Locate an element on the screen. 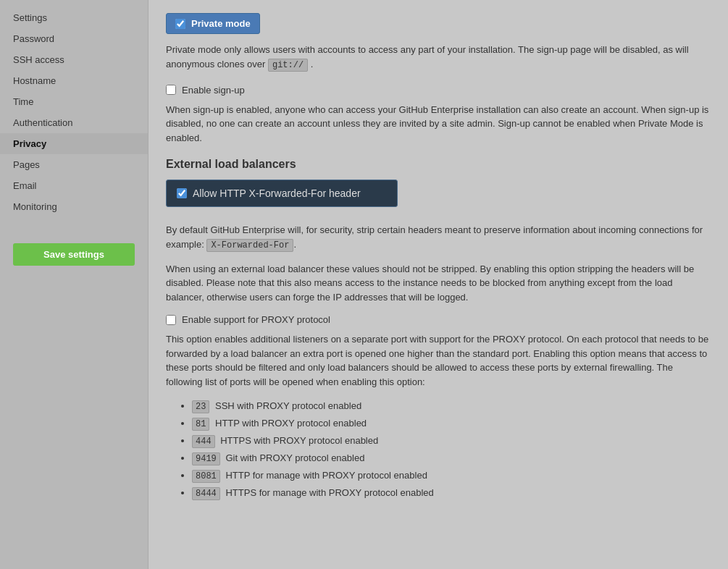 The image size is (728, 569). git-protocol-code: git:// is located at coordinates (288, 65).